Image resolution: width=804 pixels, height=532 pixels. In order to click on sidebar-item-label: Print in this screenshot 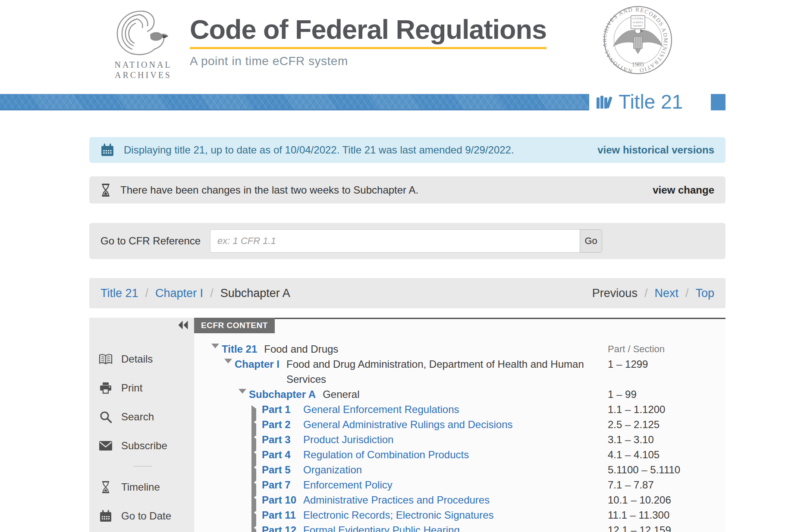, I will do `click(132, 388)`.